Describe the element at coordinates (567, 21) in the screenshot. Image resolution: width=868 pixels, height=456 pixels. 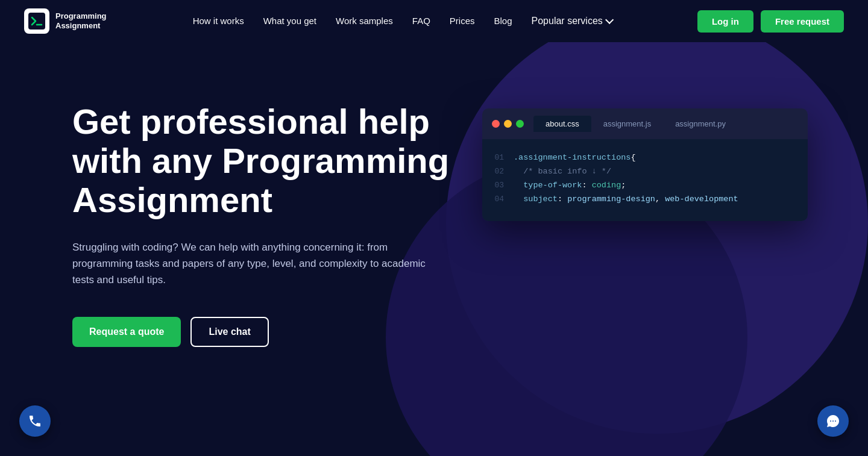
I see `nav-popular-services-label: Popular services` at that location.